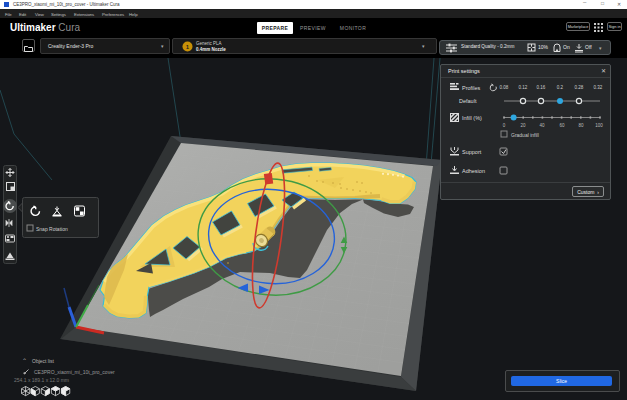 This screenshot has width=627, height=400. Describe the element at coordinates (525, 135) in the screenshot. I see `svg-text: Gradual infill` at that location.